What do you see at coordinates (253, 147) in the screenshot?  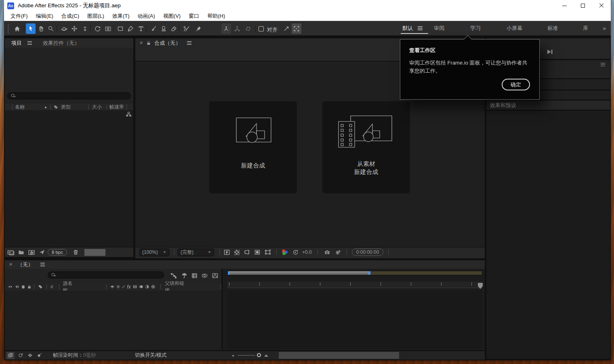 I see `new-composition-button: 新建合成` at bounding box center [253, 147].